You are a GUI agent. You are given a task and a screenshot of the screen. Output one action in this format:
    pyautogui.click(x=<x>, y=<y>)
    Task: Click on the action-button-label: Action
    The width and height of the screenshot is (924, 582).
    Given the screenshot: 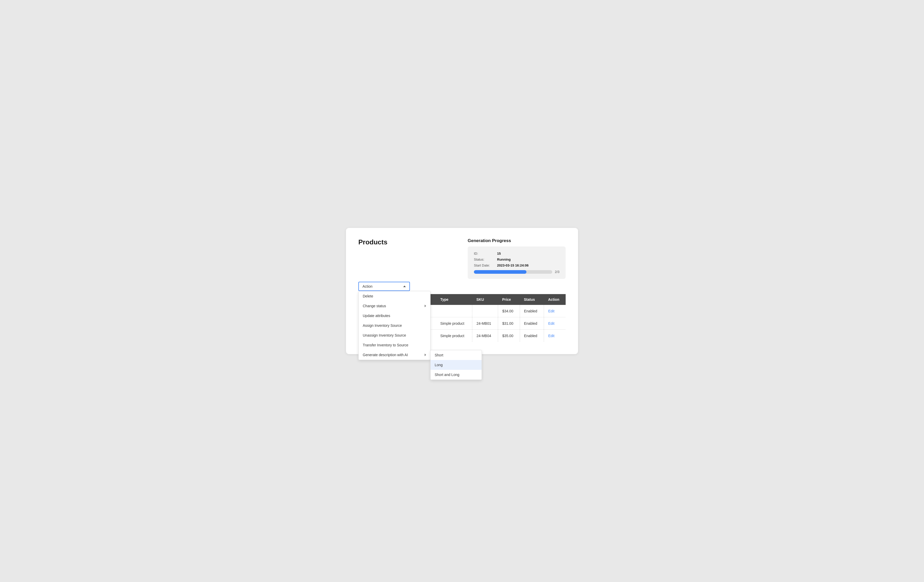 What is the action you would take?
    pyautogui.click(x=368, y=286)
    